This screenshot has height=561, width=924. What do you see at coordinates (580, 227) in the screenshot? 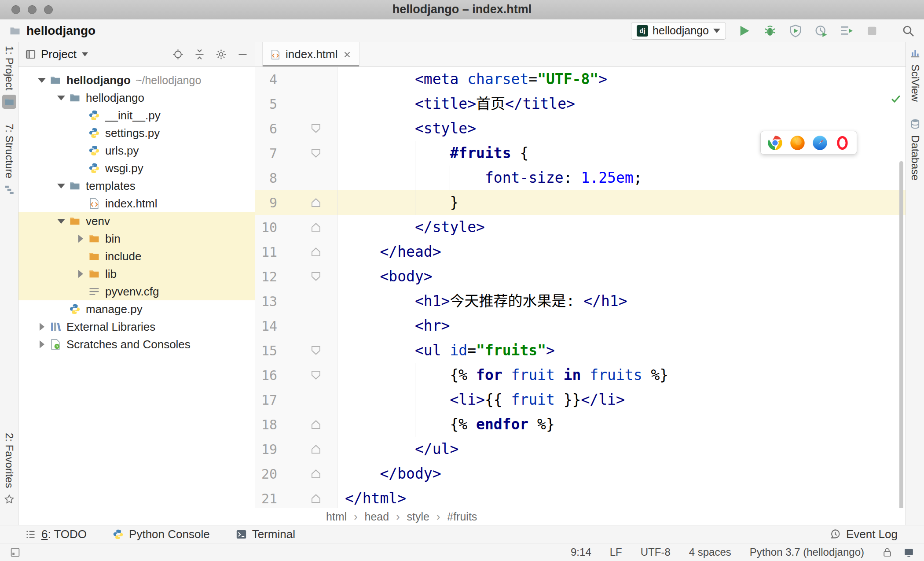
I see `code-line-10: 10 </style>` at bounding box center [580, 227].